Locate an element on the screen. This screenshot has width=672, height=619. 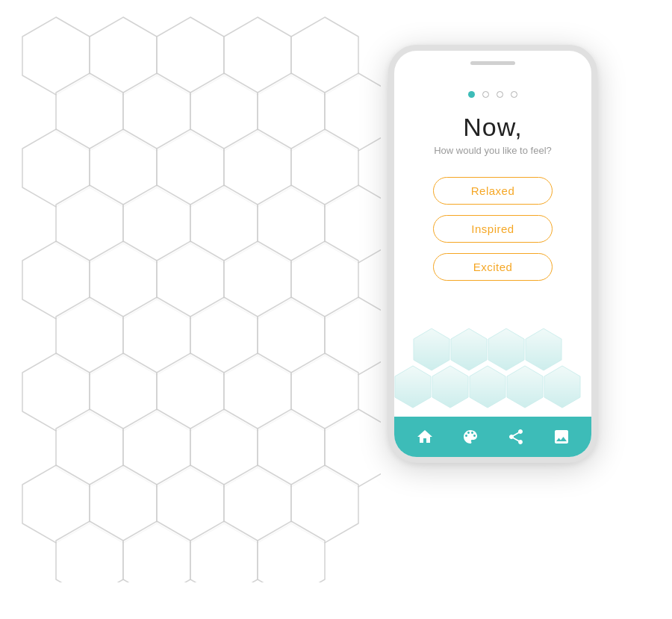
inspired-button: Inspired is located at coordinates (493, 228).